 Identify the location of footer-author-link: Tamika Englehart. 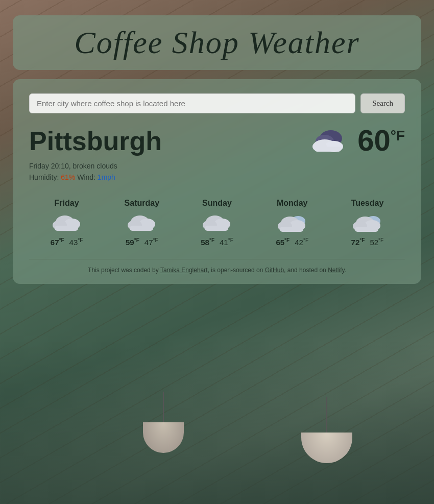
(184, 270).